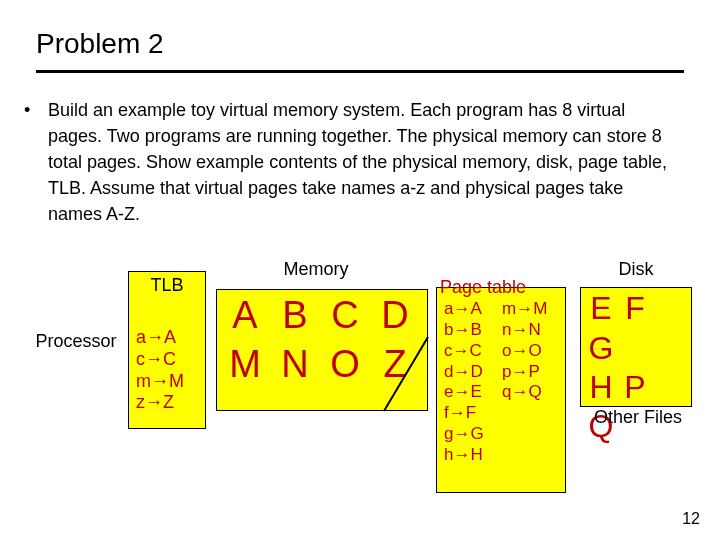  I want to click on mem-cell: A, so click(245, 316).